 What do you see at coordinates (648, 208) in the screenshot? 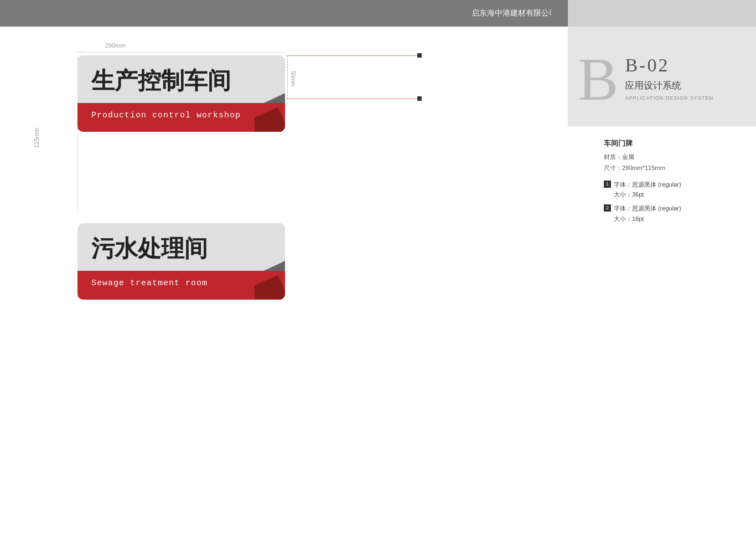
I see `note2-font: 字体：思源黑体 (regular)` at bounding box center [648, 208].